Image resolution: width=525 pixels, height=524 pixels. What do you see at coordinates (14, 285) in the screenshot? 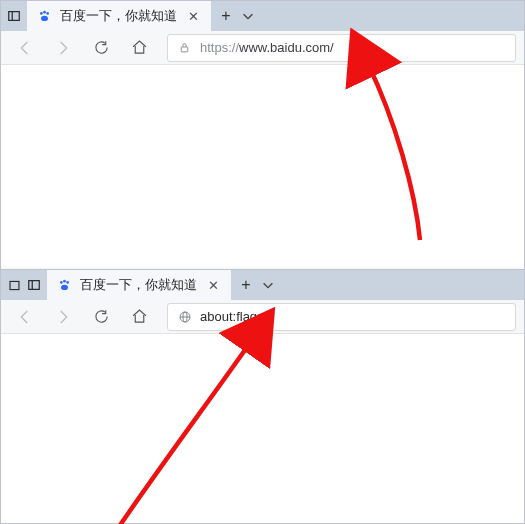
I see `window-icon` at bounding box center [14, 285].